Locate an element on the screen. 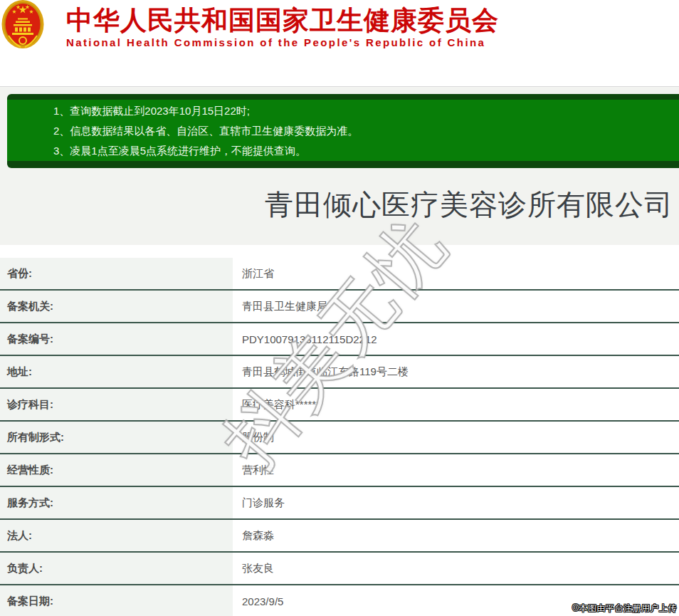  site-title-cn: 中华人民共和国国家卫生健康委员会 is located at coordinates (373, 20).